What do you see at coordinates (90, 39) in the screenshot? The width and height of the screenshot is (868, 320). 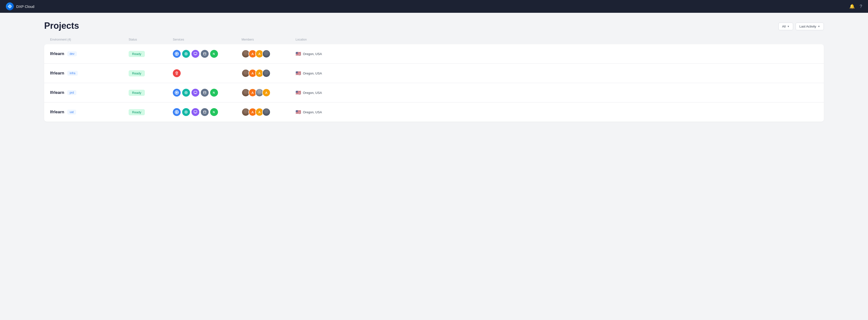 I see `col-environment: Environment (4)` at bounding box center [90, 39].